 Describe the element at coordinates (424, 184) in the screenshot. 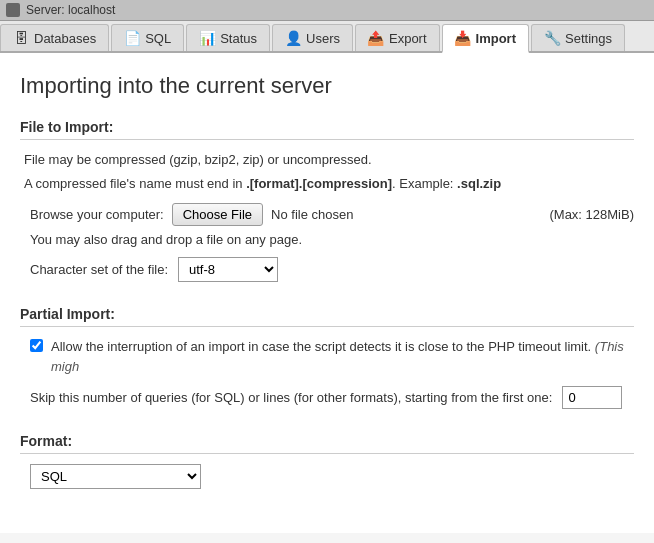

I see `file-info-line2-mid: . Example:` at that location.